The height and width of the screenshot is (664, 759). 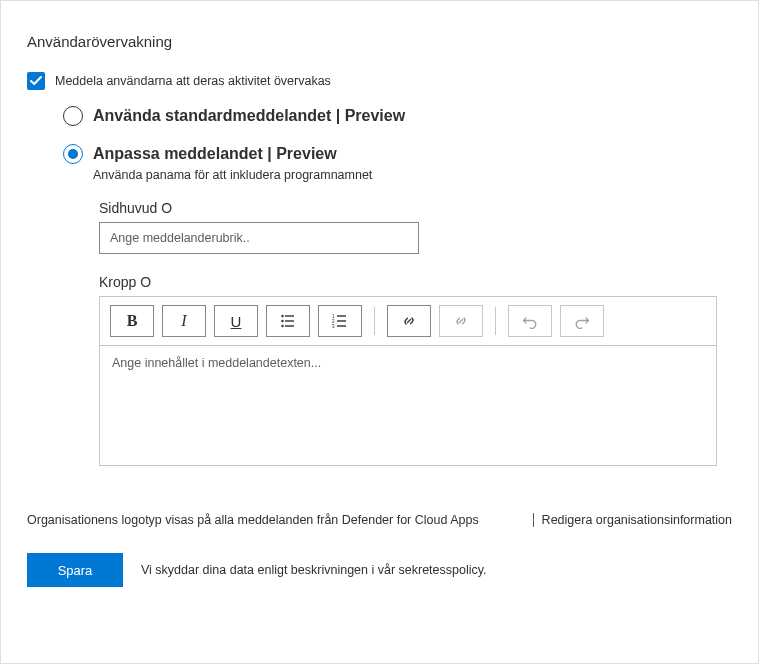 I want to click on rich-text-toolbar: B I U 123, so click(x=408, y=321).